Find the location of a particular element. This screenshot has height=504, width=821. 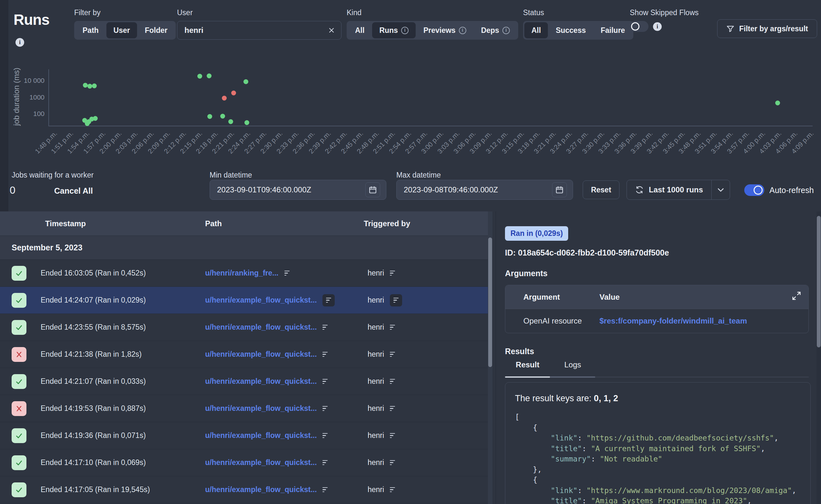

panel-scrollbar is located at coordinates (819, 358).